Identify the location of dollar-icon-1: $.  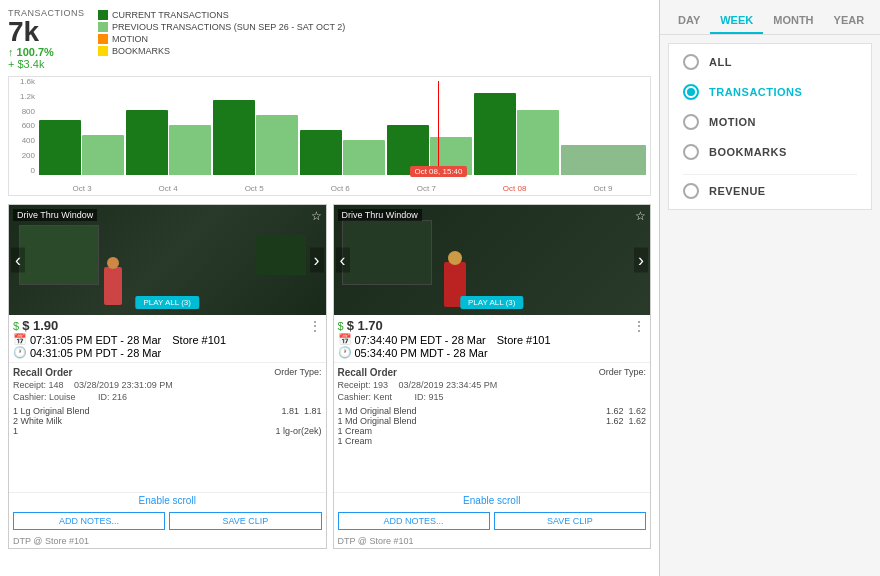
(16, 326).